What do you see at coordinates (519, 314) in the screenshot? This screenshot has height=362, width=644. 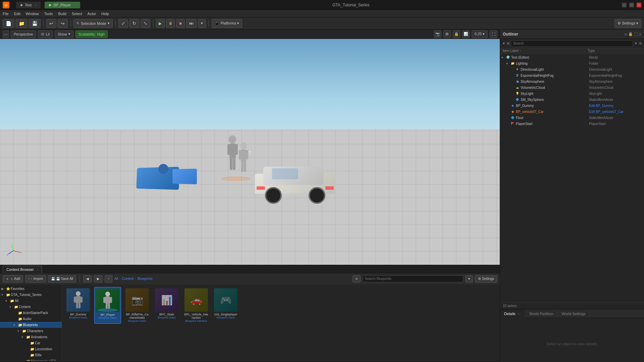 I see `details-close-btn: ×` at bounding box center [519, 314].